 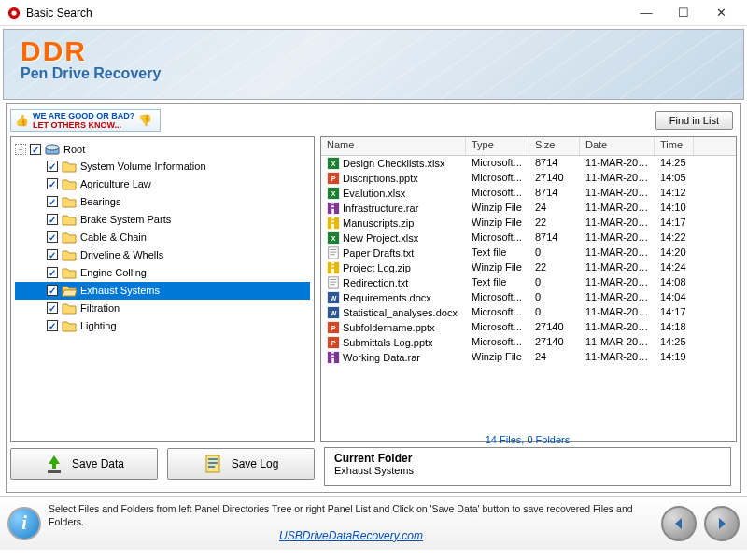 I want to click on tree-root: − Root, so click(x=162, y=149).